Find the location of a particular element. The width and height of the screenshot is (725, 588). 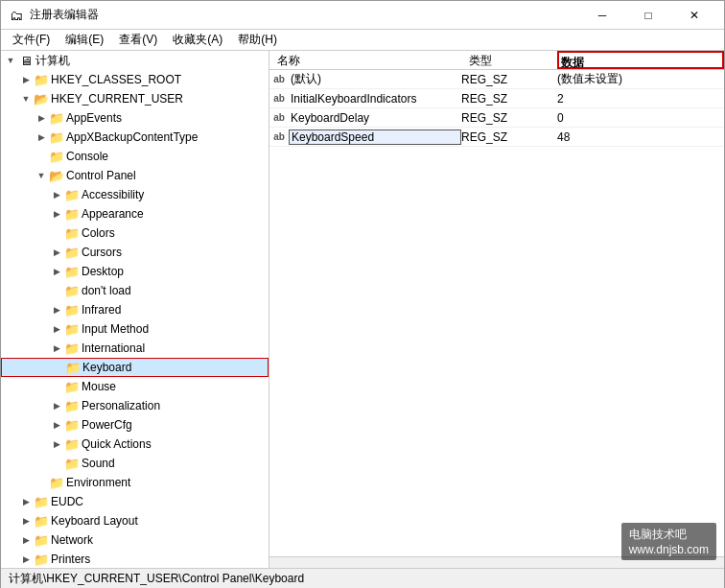

tree-label-colors: Colors is located at coordinates (98, 233).